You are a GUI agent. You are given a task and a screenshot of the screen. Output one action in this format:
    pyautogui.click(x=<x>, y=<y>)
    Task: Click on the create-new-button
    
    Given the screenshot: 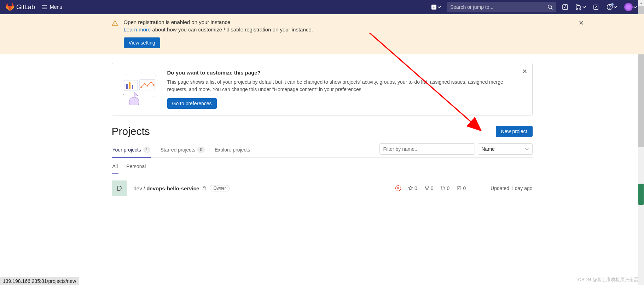 What is the action you would take?
    pyautogui.click(x=436, y=7)
    